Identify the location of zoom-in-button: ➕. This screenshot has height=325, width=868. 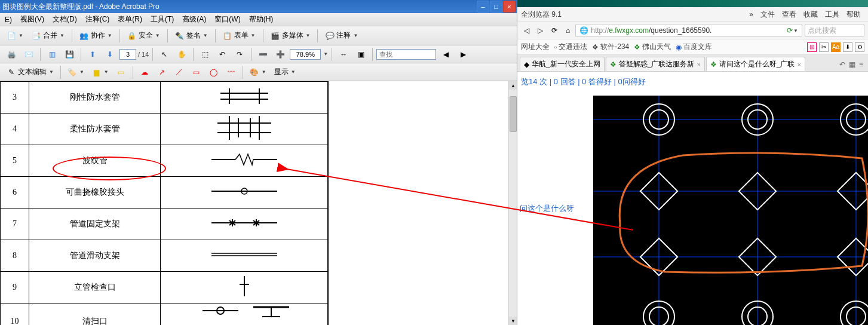
(280, 54).